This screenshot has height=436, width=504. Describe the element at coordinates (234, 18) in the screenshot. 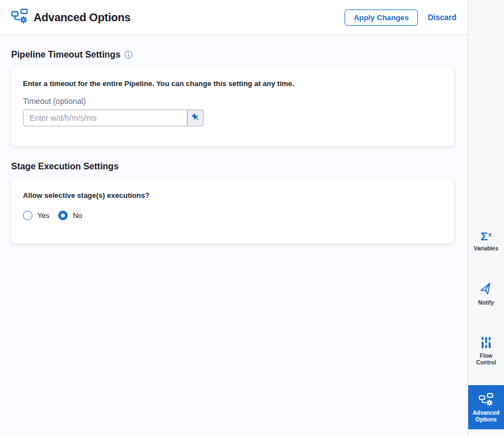

I see `header: Advanced Options Apply Changes Discard` at that location.